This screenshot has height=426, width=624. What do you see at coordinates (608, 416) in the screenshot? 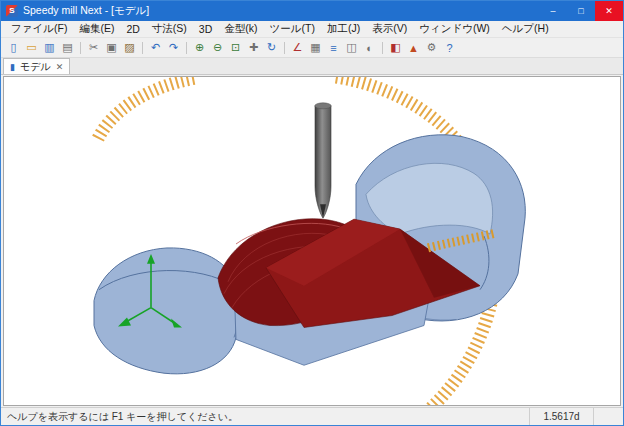
I see `resize-grip` at bounding box center [608, 416].